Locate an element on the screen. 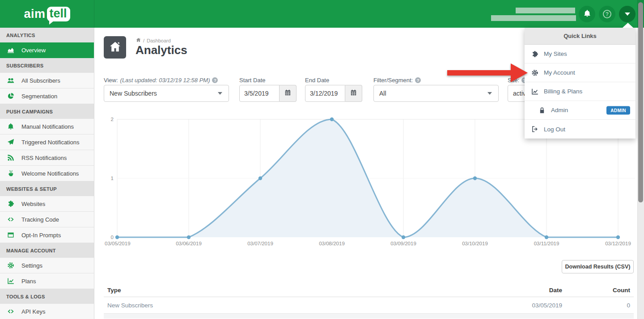 The height and width of the screenshot is (319, 644). masked-site-url is located at coordinates (534, 18).